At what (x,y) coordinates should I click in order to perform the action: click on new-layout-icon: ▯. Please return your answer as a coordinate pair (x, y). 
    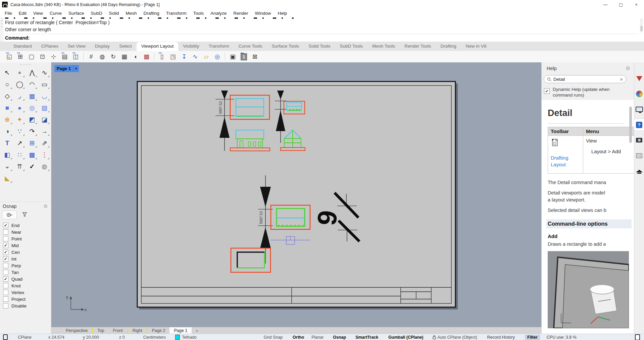
    Looking at the image, I should click on (162, 57).